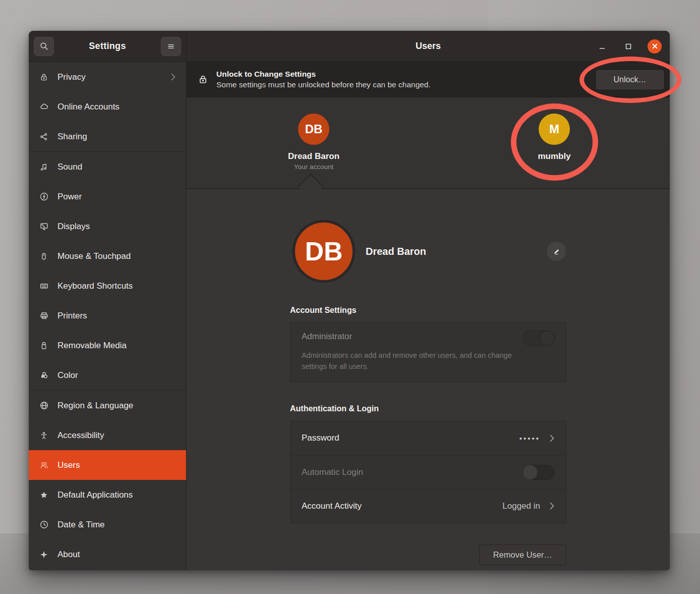  Describe the element at coordinates (107, 286) in the screenshot. I see `sidebar-item-keyboard-shortcuts: Keyboard Shortcuts` at that location.